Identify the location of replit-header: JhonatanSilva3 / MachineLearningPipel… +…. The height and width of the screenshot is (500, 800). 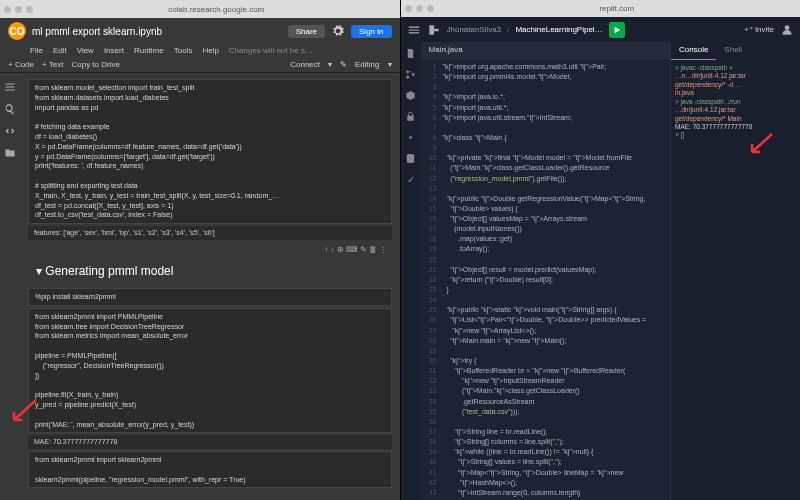
(601, 30).